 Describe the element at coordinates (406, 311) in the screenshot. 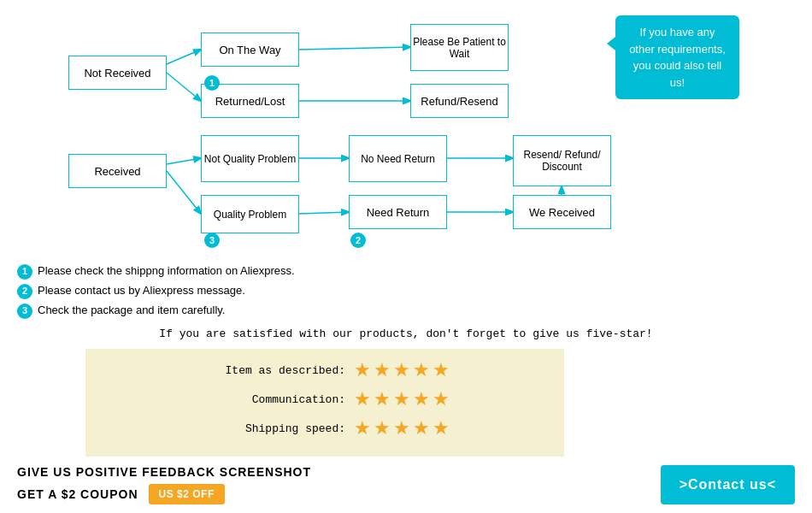

I see `note-line-3: 3 Check the package and item carefully.` at that location.